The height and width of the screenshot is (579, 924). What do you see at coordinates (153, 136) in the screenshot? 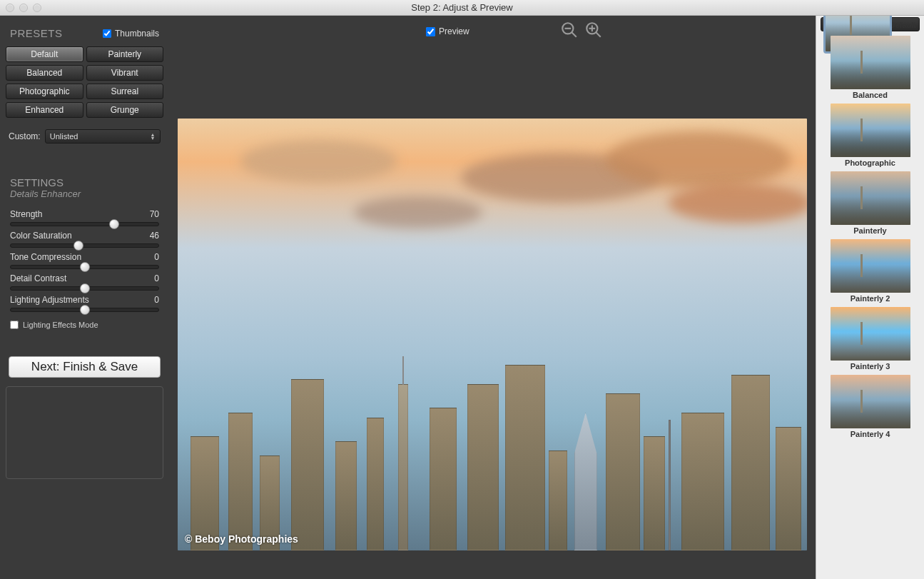
I see `select-arrows-icon: ▲▼` at bounding box center [153, 136].